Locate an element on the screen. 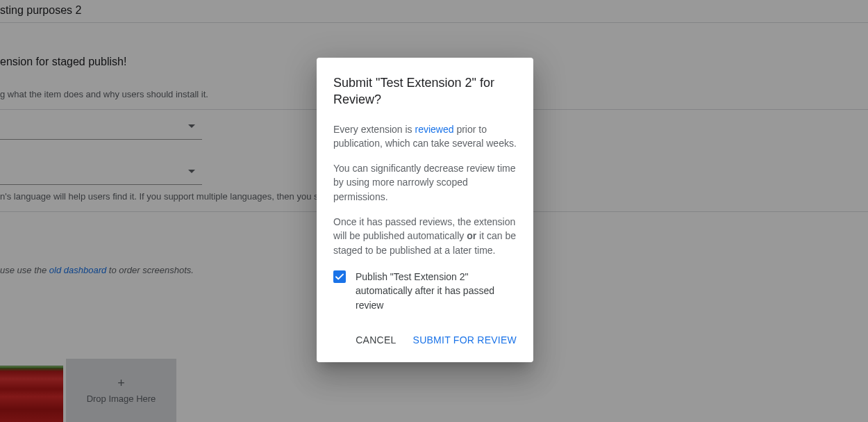 The image size is (868, 422). dialog-actions: CANCEL SUBMIT FOR REVIEW is located at coordinates (425, 340).